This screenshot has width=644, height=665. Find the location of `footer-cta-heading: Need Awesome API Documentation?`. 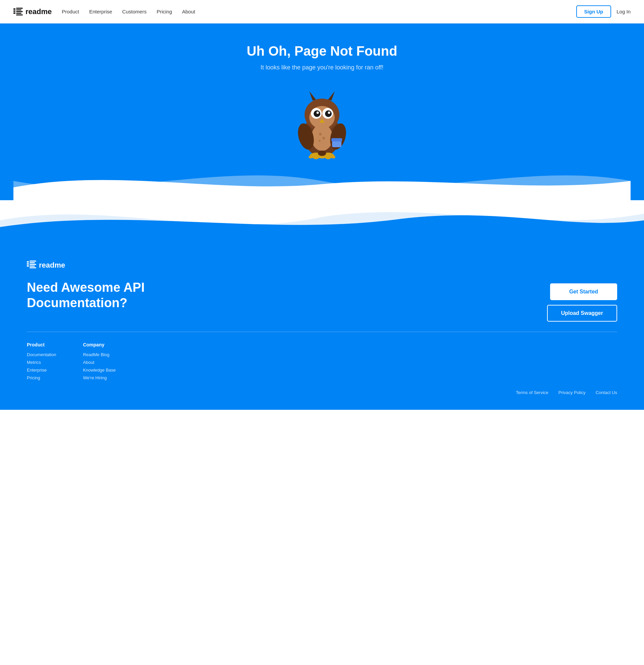

footer-cta-heading: Need Awesome API Documentation? is located at coordinates (94, 295).